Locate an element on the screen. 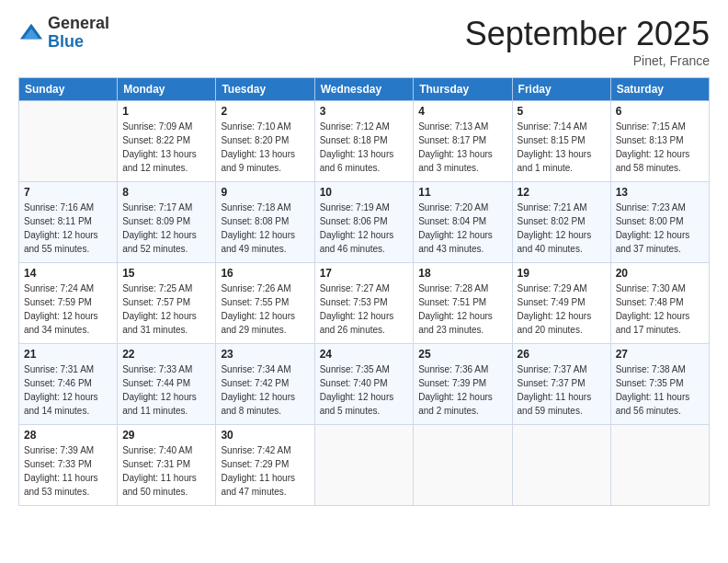  calendar-cell: 18Sunrise: 7:28 AMSunset: 7:51 PMDayligh… is located at coordinates (463, 304).